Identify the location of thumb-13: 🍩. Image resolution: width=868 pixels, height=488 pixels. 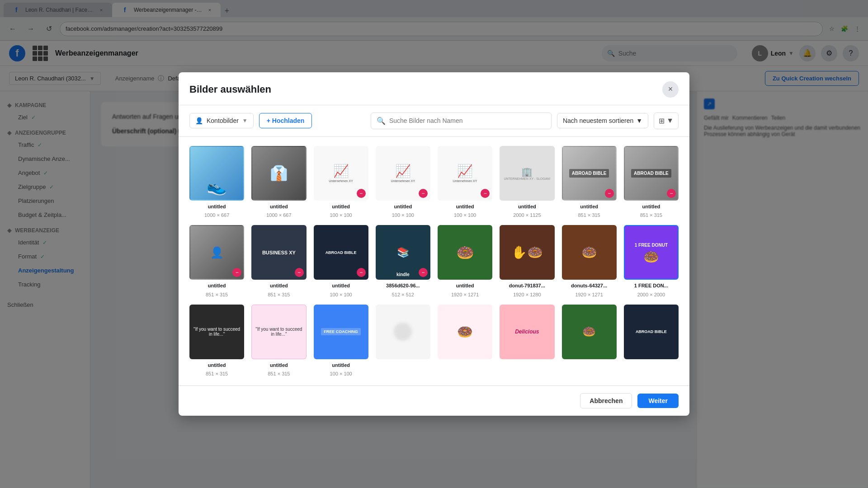
(465, 252).